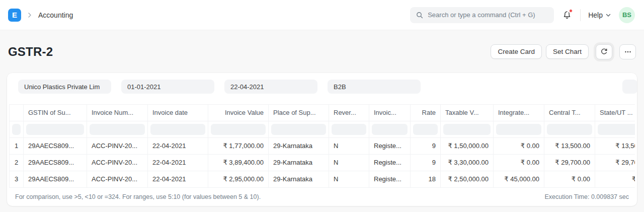  I want to click on to-date-filter-input, so click(271, 87).